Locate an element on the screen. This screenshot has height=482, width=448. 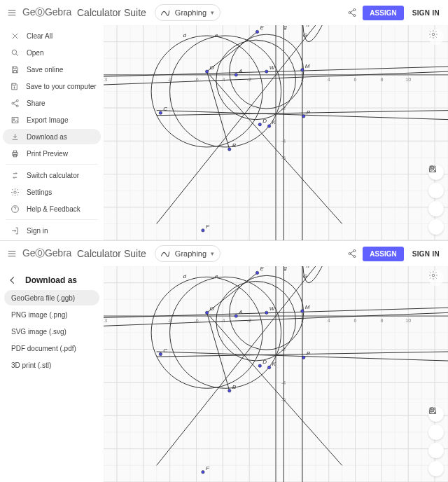
help-icon is located at coordinates (15, 209).